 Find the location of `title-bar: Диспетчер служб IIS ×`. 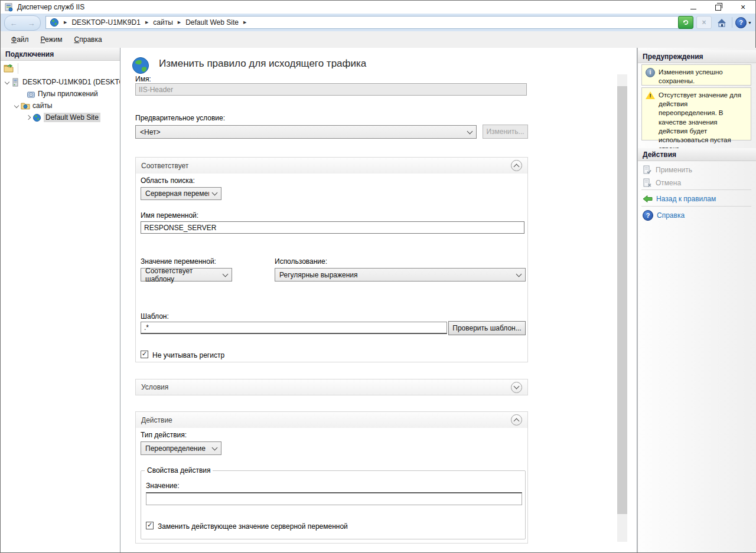

title-bar: Диспетчер служб IIS × is located at coordinates (378, 7).